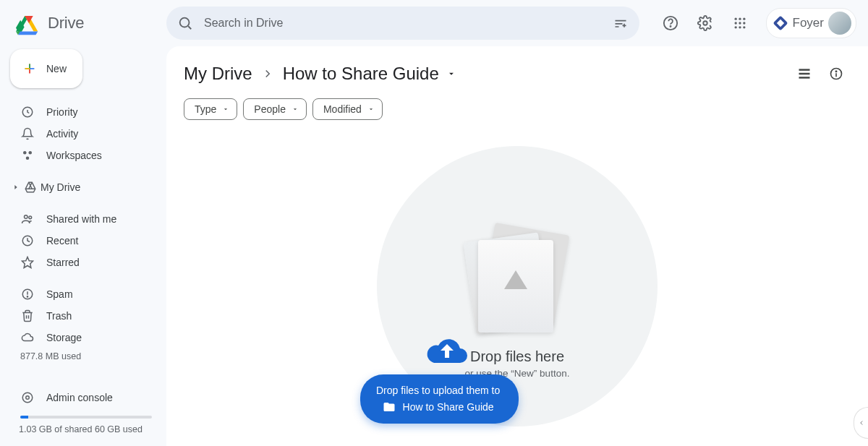 This screenshot has height=446, width=868. Describe the element at coordinates (27, 112) in the screenshot. I see `priority-icon` at that location.